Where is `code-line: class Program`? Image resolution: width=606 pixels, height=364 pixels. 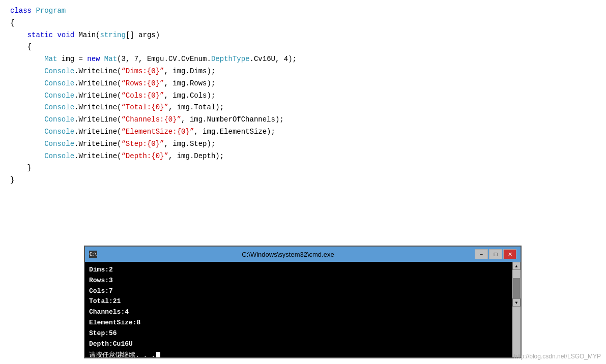
code-line: class Program is located at coordinates (303, 11).